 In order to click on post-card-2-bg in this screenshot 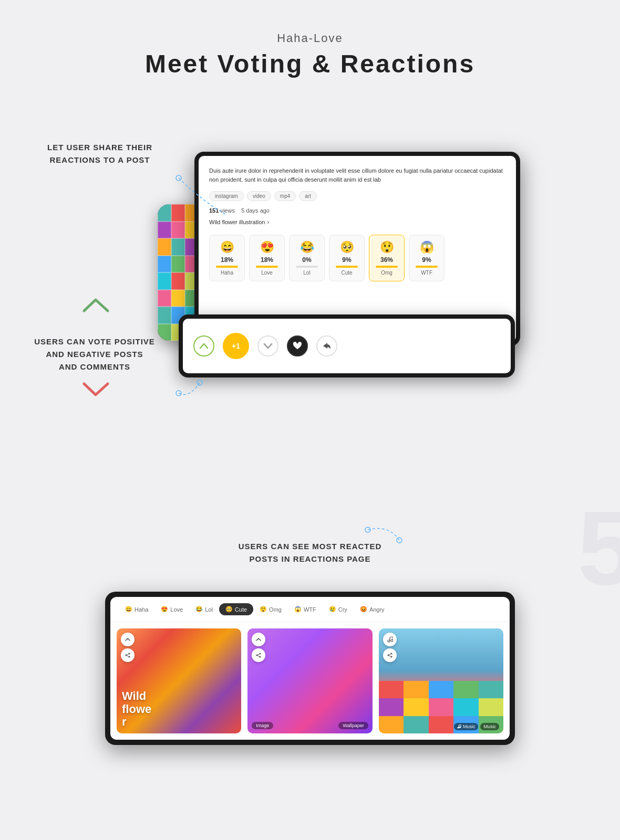, I will do `click(310, 681)`.